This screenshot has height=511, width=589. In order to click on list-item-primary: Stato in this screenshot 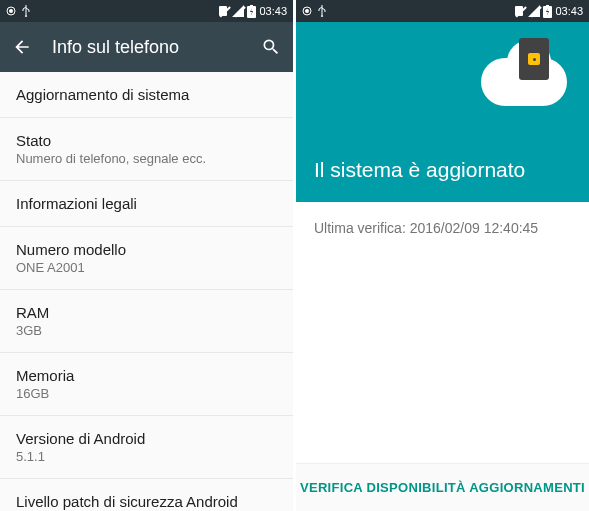, I will do `click(146, 140)`.